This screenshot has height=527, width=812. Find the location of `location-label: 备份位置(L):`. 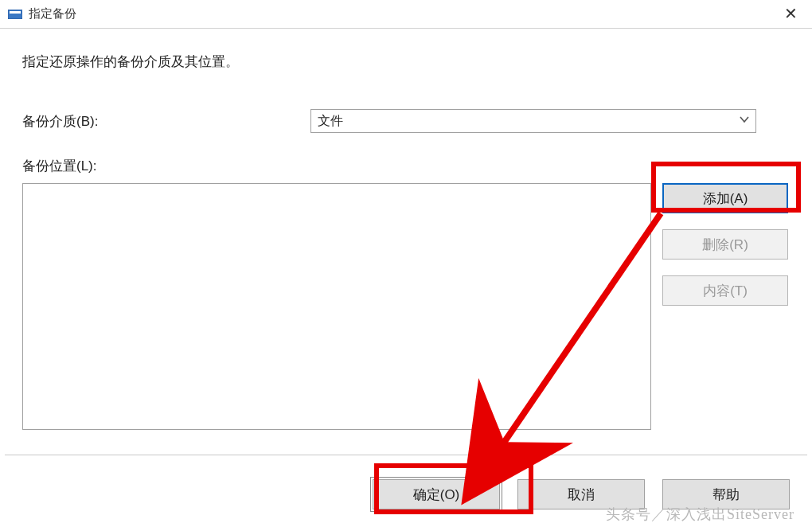

location-label: 备份位置(L): is located at coordinates (406, 166).